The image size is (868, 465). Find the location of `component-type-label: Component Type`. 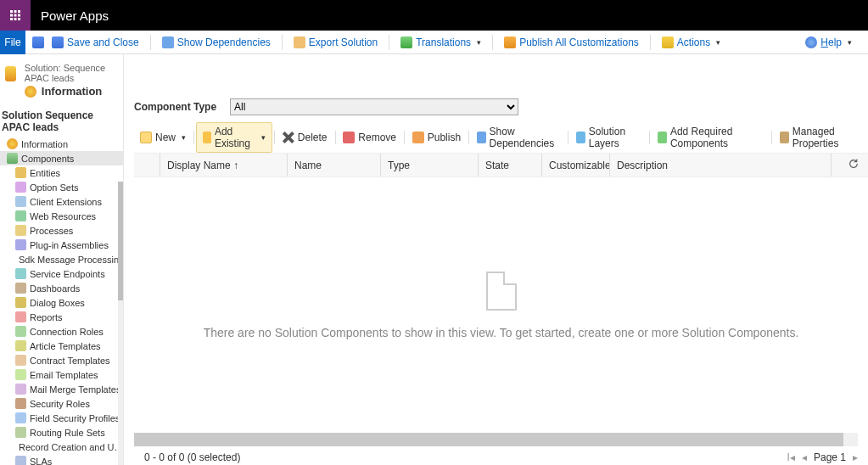

component-type-label: Component Type is located at coordinates (175, 107).